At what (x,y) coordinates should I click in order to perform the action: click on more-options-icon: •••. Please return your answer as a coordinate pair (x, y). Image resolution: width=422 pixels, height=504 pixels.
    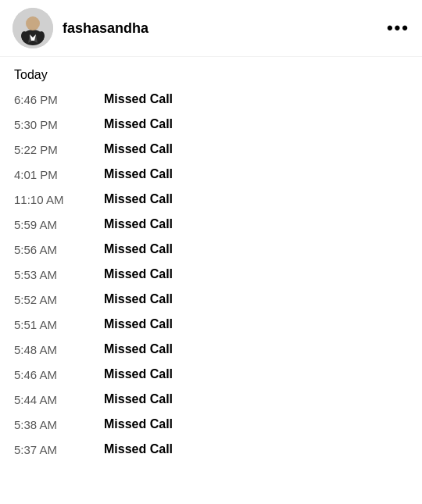
    Looking at the image, I should click on (399, 28).